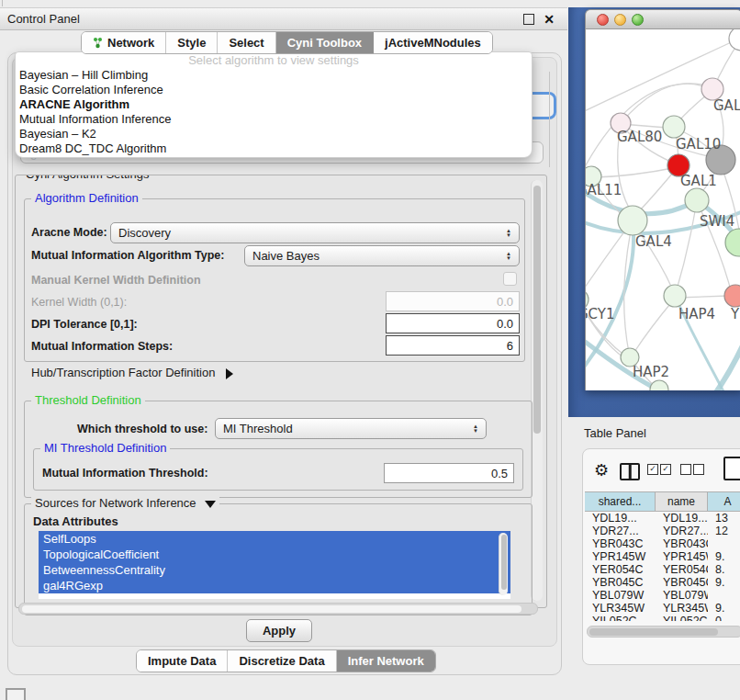 The image size is (740, 700). Describe the element at coordinates (723, 502) in the screenshot. I see `column-header: A` at that location.